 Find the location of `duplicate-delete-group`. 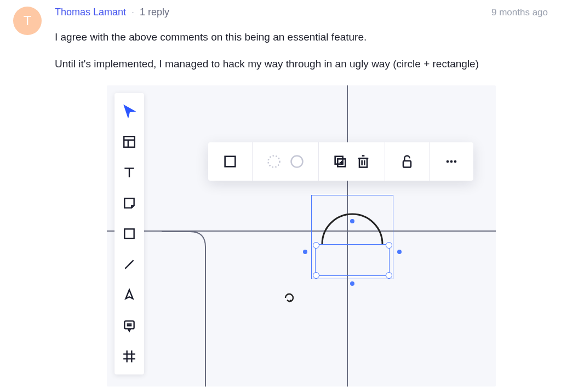

duplicate-delete-group is located at coordinates (352, 162).